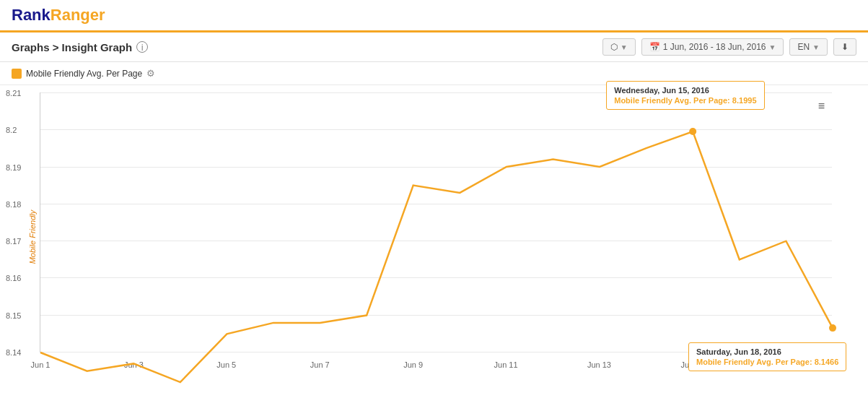 This screenshot has width=868, height=411. What do you see at coordinates (624, 48) in the screenshot?
I see `cube-dropdown-arrow: ▼` at bounding box center [624, 48].